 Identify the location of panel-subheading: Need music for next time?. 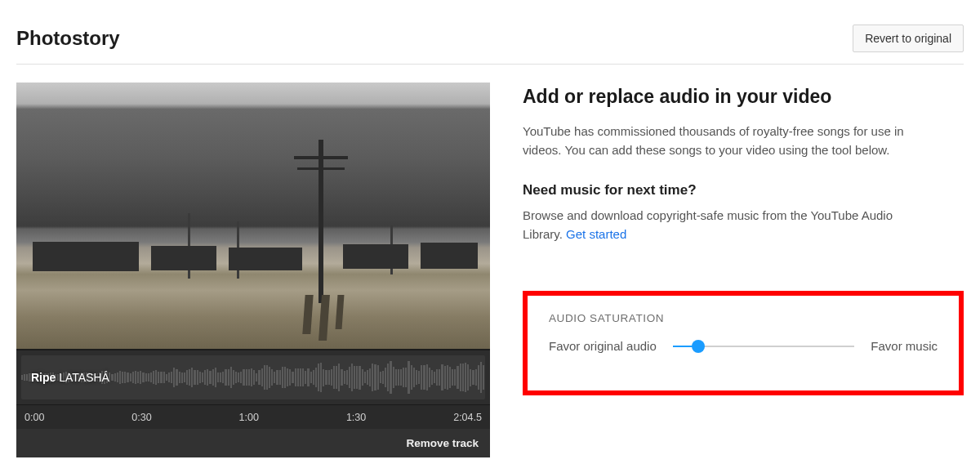
(743, 190).